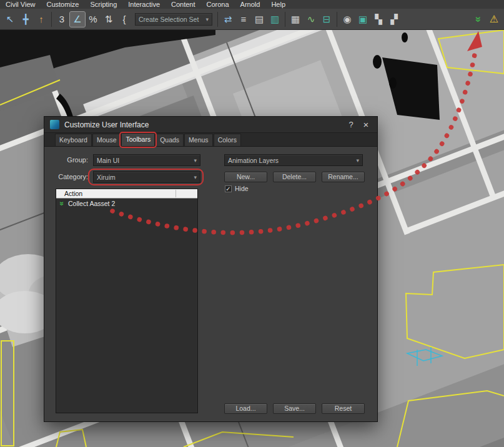  I want to click on align-icon: ≡, so click(244, 19).